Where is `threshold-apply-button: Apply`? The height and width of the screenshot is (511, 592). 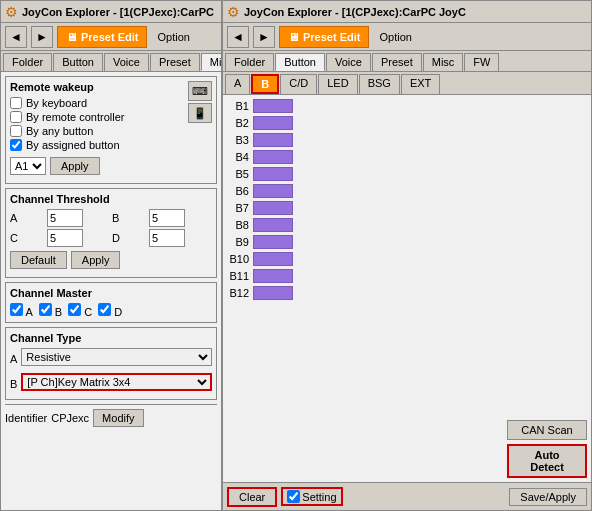
threshold-apply-button: Apply is located at coordinates (96, 260).